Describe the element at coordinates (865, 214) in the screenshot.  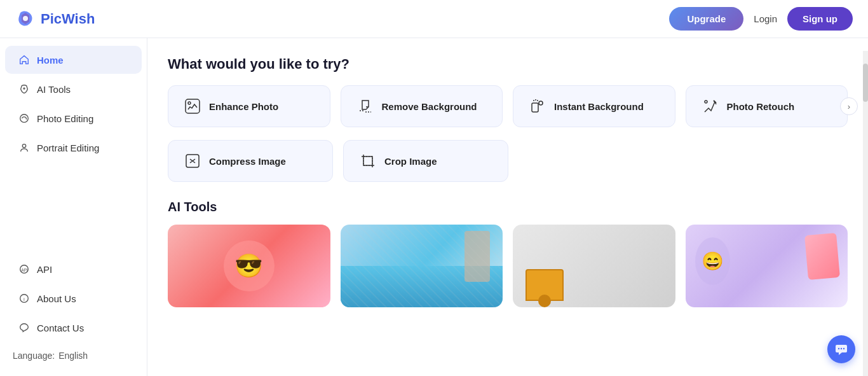
I see `scrollbar-track` at that location.